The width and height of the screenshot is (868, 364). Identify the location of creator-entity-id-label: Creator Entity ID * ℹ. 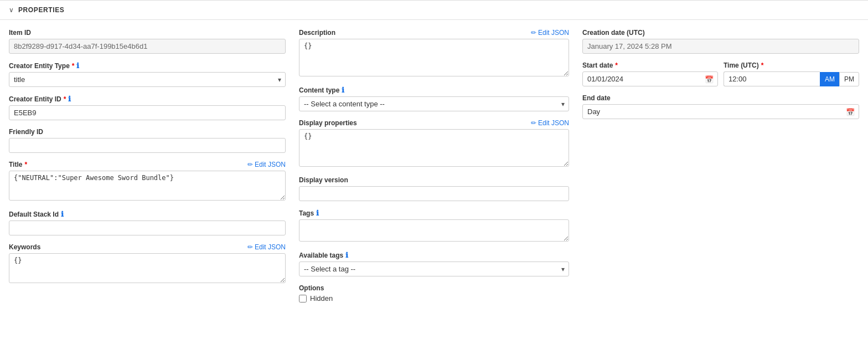
(147, 99).